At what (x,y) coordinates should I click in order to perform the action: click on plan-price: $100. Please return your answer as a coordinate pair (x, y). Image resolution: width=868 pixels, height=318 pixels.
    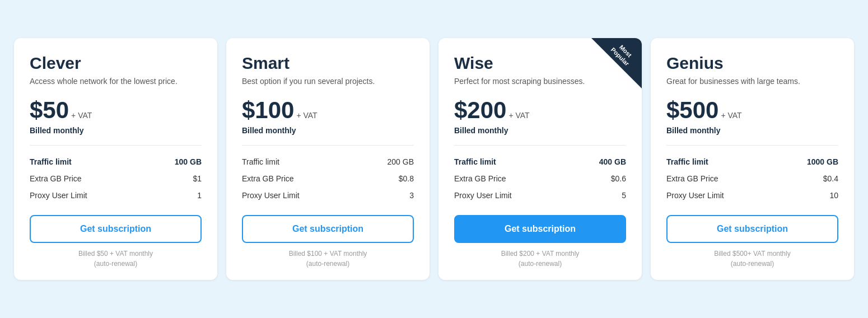
    Looking at the image, I should click on (268, 110).